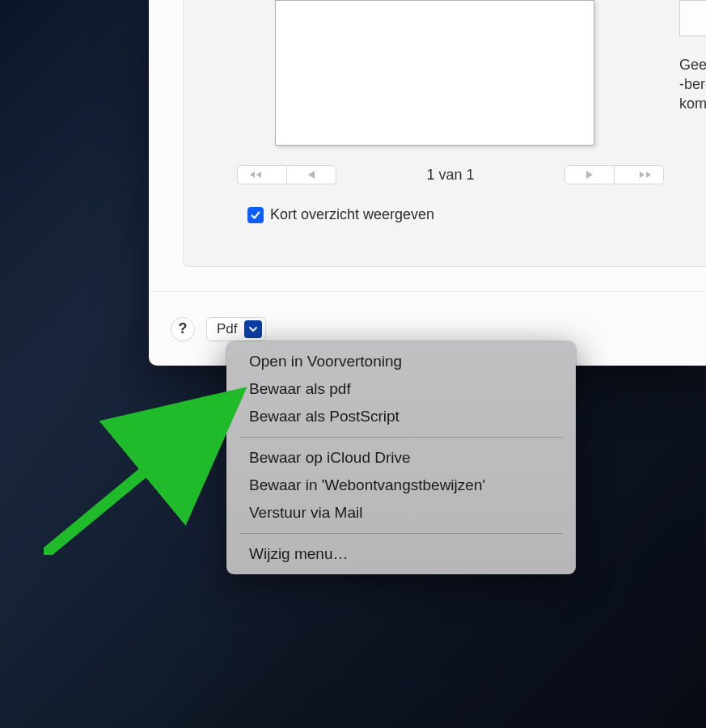 The image size is (706, 728). Describe the element at coordinates (639, 175) in the screenshot. I see `pager-last-button` at that location.